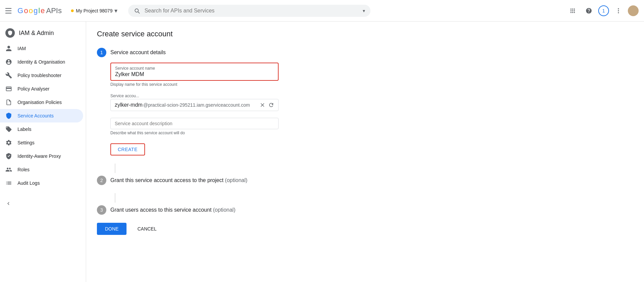  I want to click on sidebar-item-label-settings: Settings, so click(26, 143).